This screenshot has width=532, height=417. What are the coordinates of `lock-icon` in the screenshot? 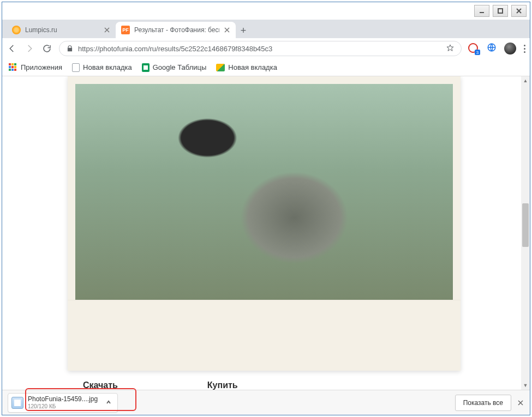 It's located at (70, 49).